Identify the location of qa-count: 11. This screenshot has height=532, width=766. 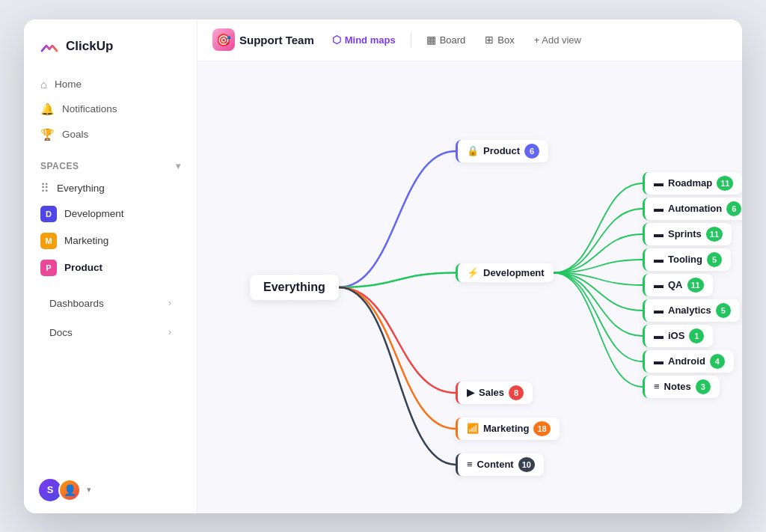
(696, 285).